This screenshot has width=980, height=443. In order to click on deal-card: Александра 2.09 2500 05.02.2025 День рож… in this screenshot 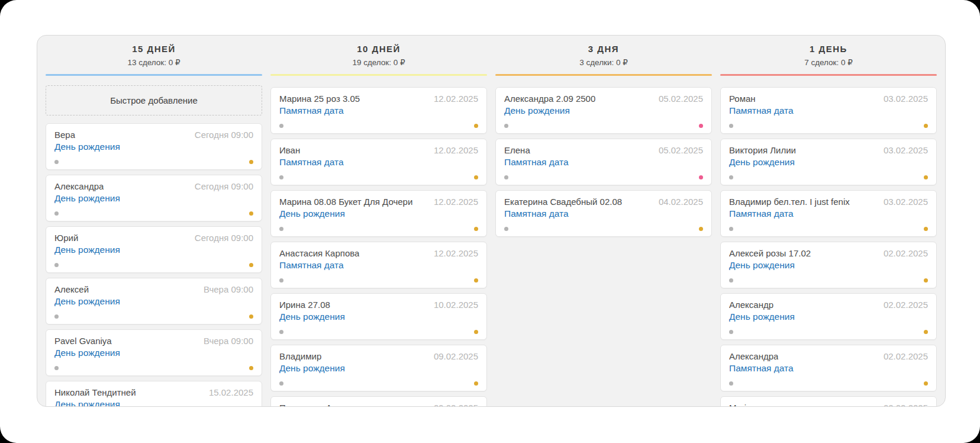, I will do `click(604, 110)`.